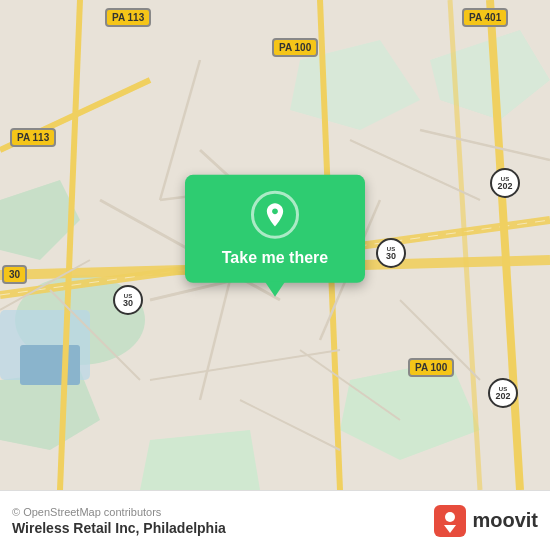 The image size is (550, 550). What do you see at coordinates (119, 528) in the screenshot?
I see `location-name: Wireless Retail Inc, Philadelphia` at bounding box center [119, 528].